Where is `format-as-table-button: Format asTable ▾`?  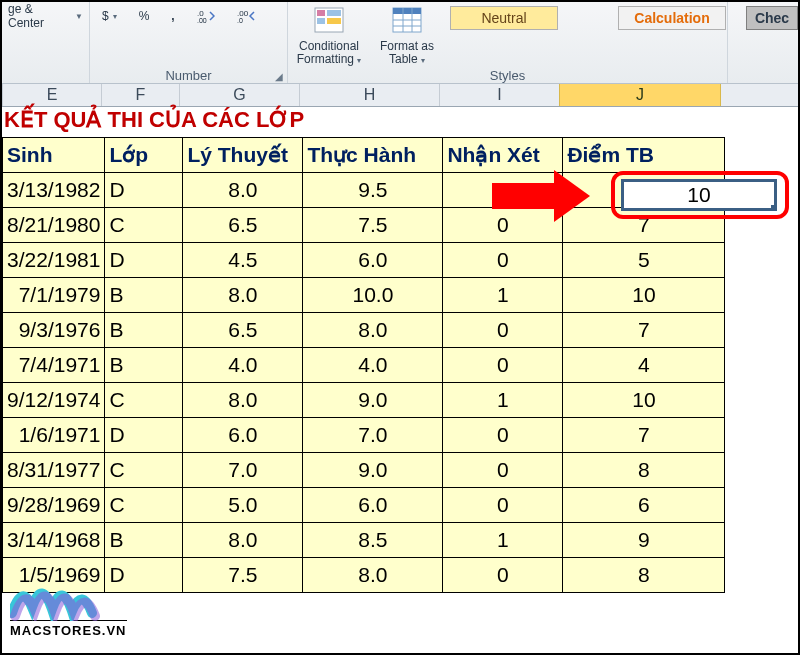 format-as-table-button: Format asTable ▾ is located at coordinates (407, 35).